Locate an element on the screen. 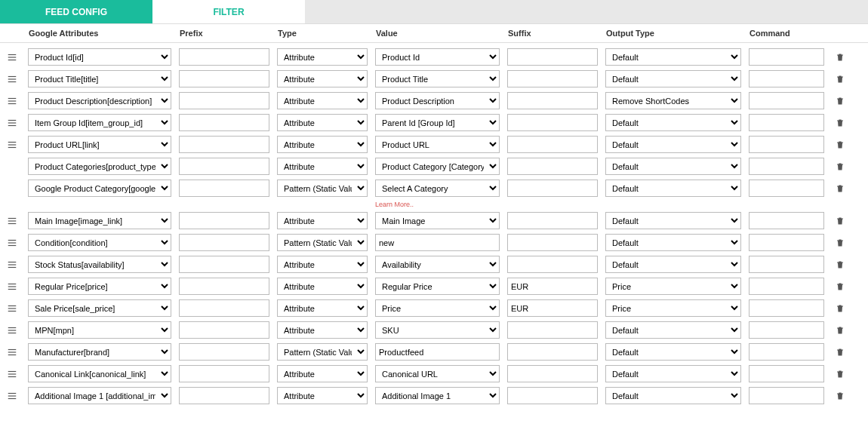  google-attribute-select: MPN[mpn] is located at coordinates (100, 330).